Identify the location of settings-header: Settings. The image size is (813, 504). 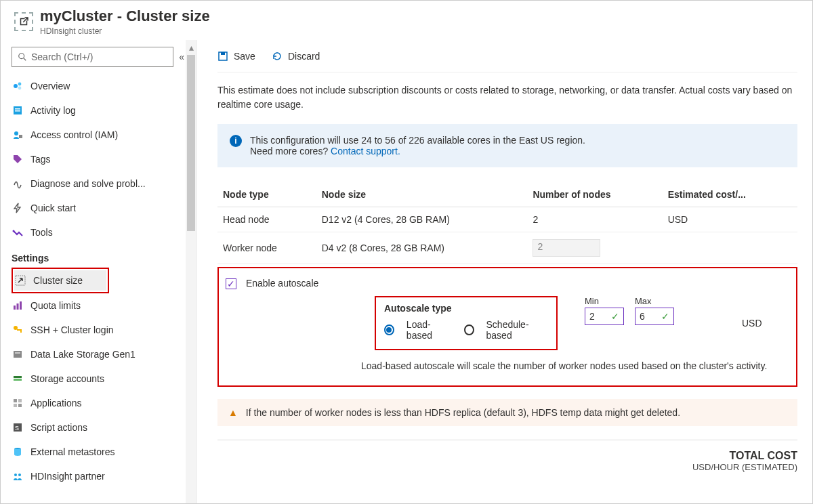
(99, 258).